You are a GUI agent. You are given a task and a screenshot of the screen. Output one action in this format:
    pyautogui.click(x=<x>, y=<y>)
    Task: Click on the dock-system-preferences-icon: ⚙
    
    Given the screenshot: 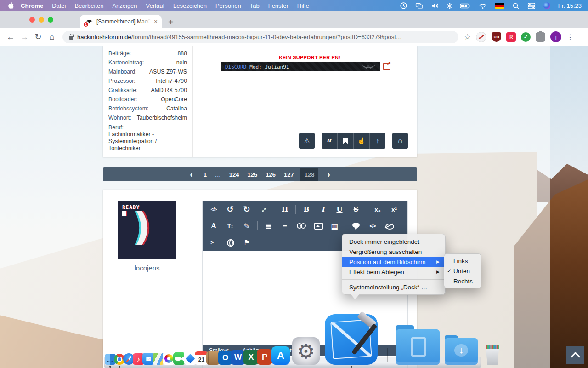 What is the action you would take?
    pyautogui.click(x=306, y=351)
    